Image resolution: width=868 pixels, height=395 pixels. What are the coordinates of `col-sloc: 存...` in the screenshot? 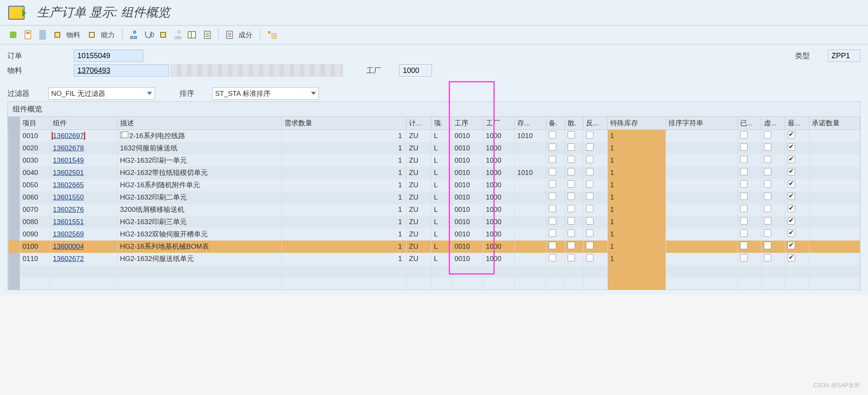 It's located at (530, 123).